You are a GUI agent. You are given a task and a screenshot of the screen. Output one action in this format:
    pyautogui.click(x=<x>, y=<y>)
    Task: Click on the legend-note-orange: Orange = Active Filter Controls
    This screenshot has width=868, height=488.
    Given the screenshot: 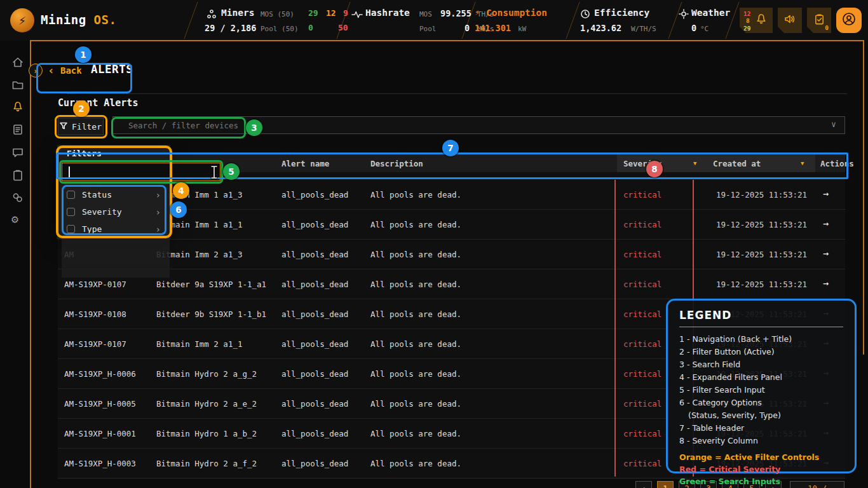 What is the action you would take?
    pyautogui.click(x=761, y=458)
    